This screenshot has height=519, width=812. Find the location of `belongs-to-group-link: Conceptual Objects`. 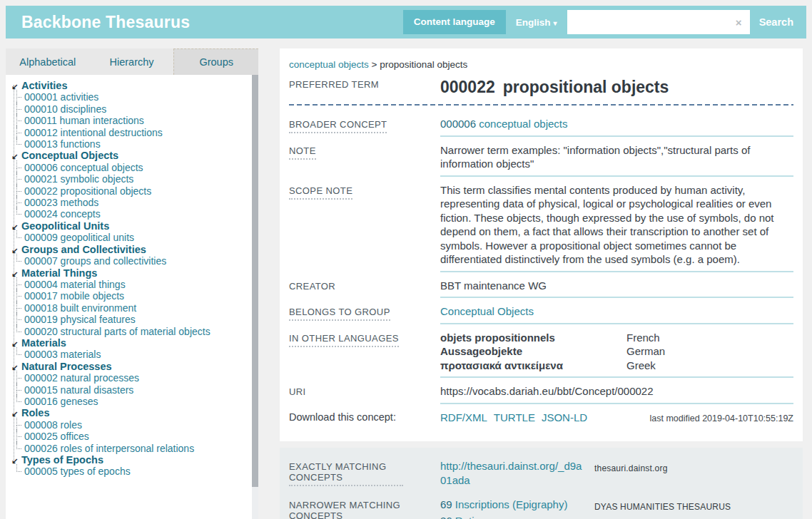

belongs-to-group-link: Conceptual Objects is located at coordinates (487, 311).